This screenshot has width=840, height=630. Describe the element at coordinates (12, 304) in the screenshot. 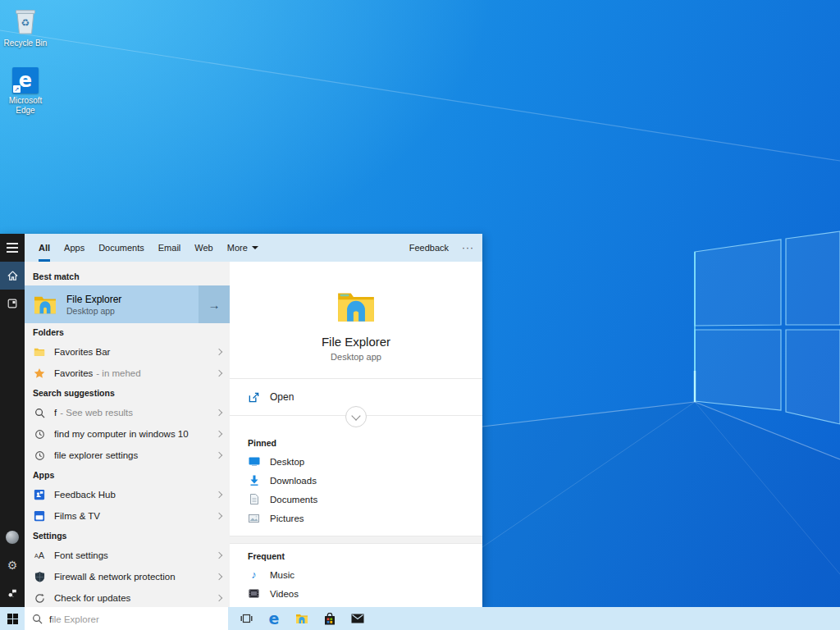

I see `notebook-button` at that location.